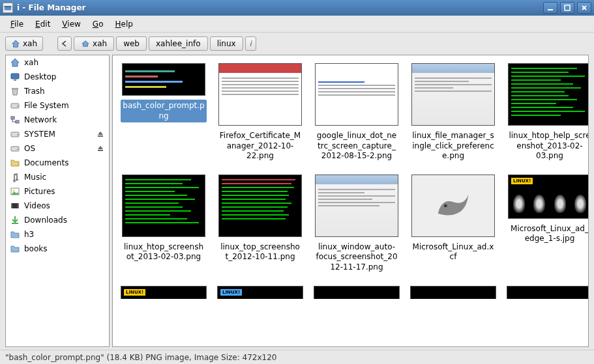 This screenshot has width=594, height=364. What do you see at coordinates (548, 234) in the screenshot?
I see `file-label: Microsoft_Linux_ad_edge_1-s.jpg` at bounding box center [548, 234].